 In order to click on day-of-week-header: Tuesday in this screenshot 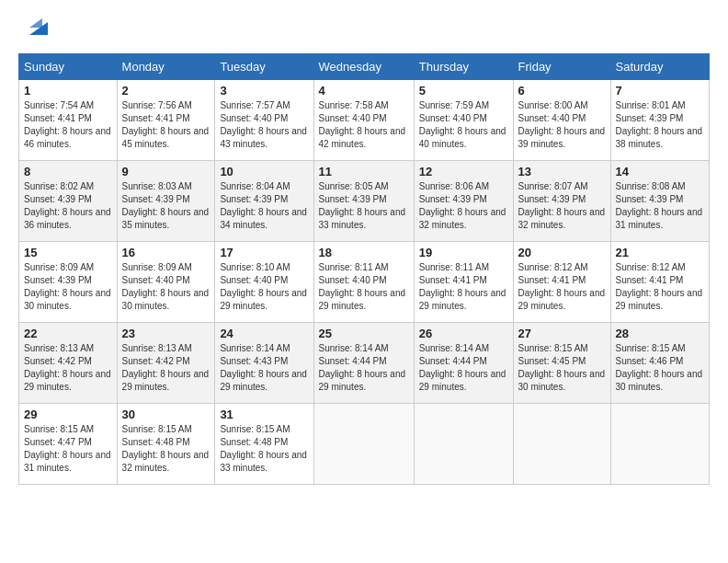, I will do `click(265, 67)`.